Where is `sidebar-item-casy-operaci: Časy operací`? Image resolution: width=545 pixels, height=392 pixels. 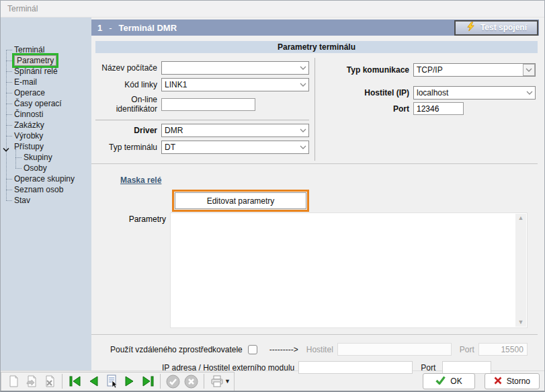 sidebar-item-casy-operaci: Časy operací is located at coordinates (46, 104).